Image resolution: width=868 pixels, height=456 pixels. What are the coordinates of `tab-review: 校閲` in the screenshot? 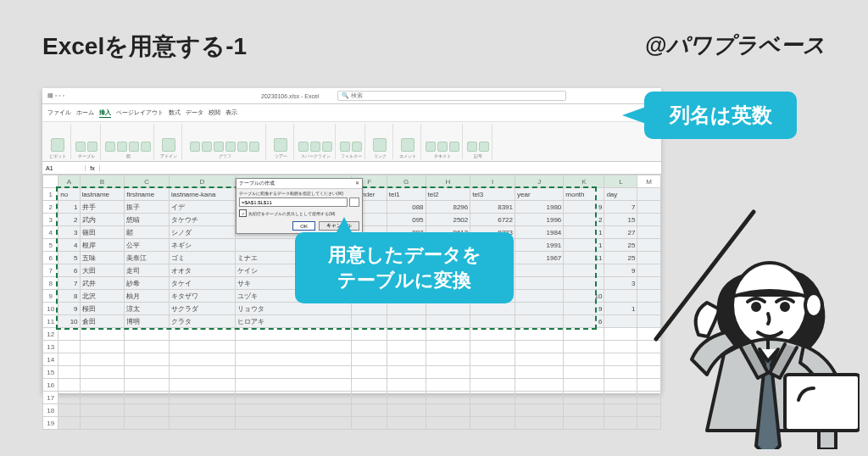 It's located at (214, 113).